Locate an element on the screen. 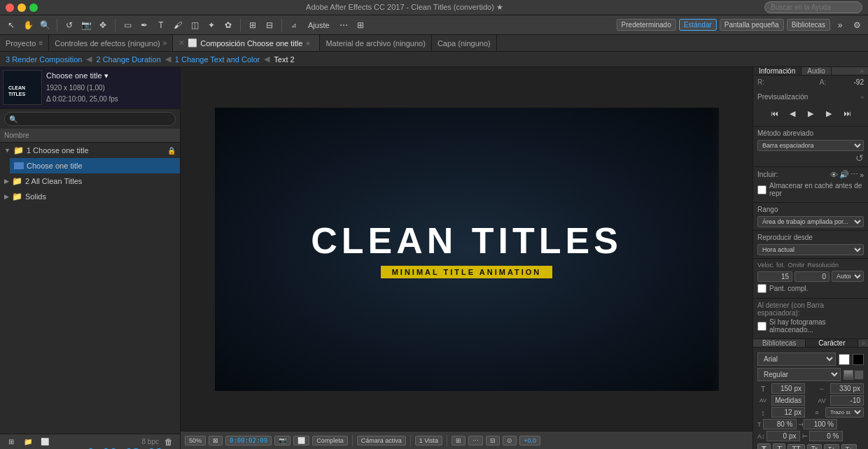 The width and height of the screenshot is (868, 449). breadcrumb-text: 1 Change Text and Color is located at coordinates (218, 59).